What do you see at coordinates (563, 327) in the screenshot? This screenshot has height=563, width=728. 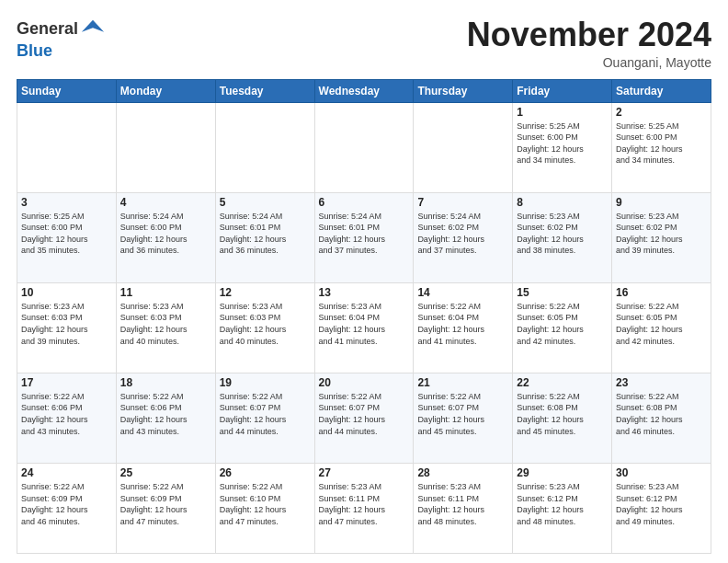 I see `calendar-cell: 15Sunrise: 5:22 AM Sunset: 6:05 PM Dayli…` at bounding box center [563, 327].